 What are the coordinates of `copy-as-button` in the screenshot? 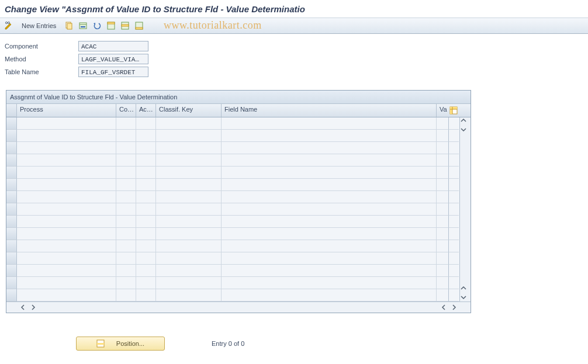 It's located at (69, 26).